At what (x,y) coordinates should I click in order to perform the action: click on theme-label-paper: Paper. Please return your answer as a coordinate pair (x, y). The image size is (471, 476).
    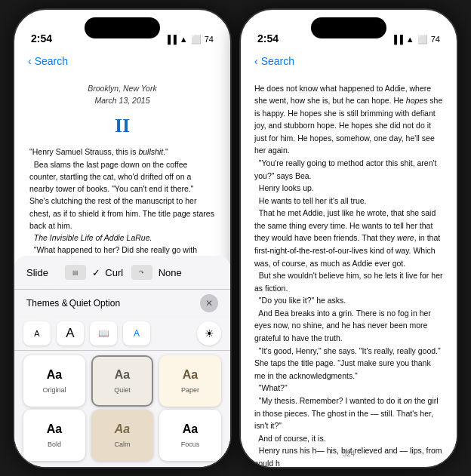
    Looking at the image, I should click on (190, 390).